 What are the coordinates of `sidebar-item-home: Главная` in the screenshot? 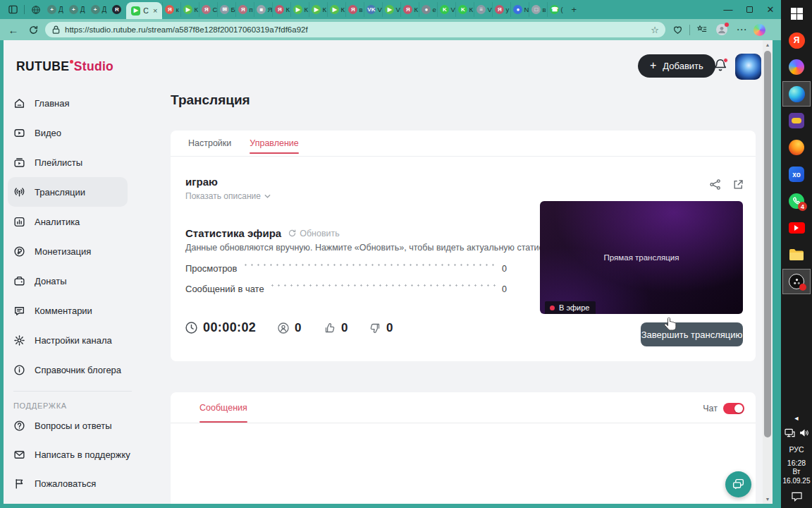 It's located at (72, 103).